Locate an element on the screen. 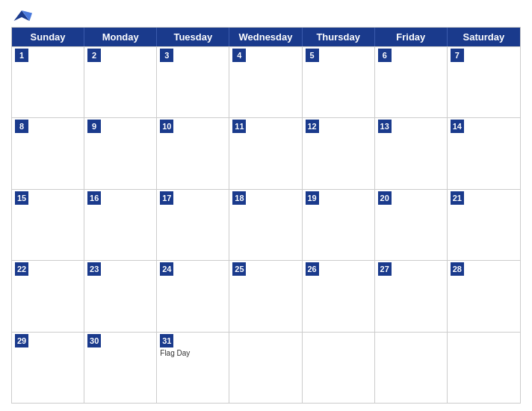  day-cell: 15 is located at coordinates (48, 225).